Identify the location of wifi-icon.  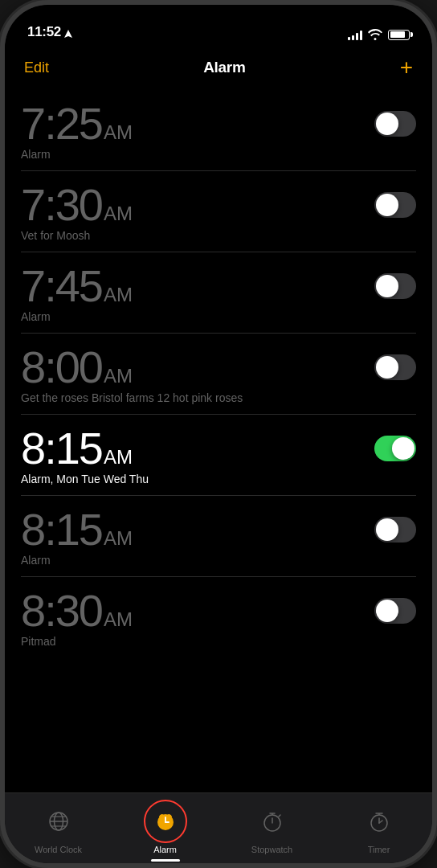
(375, 35).